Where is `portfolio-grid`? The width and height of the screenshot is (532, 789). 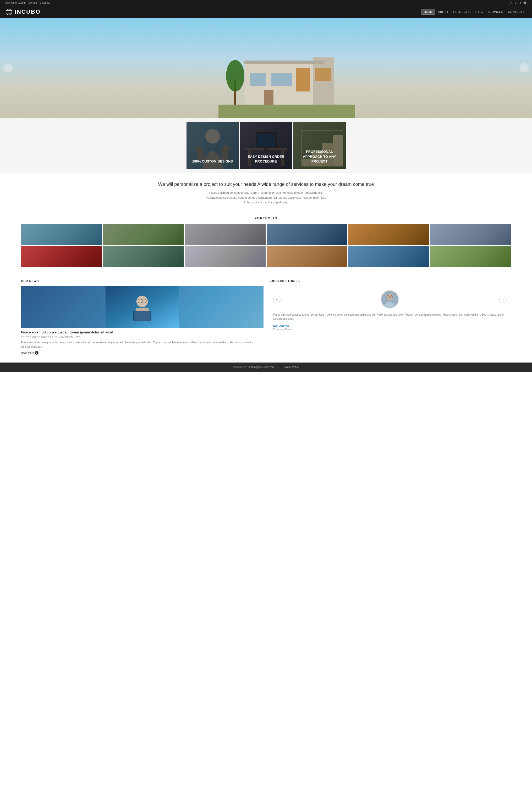 portfolio-grid is located at coordinates (266, 245).